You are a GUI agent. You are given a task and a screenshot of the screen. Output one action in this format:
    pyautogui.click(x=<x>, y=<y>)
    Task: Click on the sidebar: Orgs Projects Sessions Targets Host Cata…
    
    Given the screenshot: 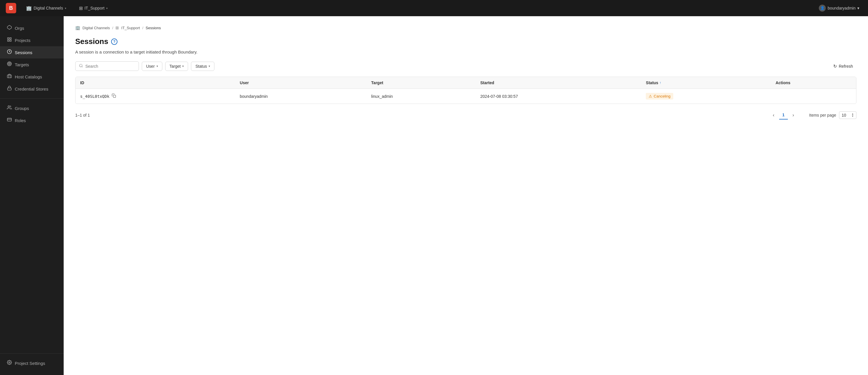 What is the action you would take?
    pyautogui.click(x=32, y=195)
    